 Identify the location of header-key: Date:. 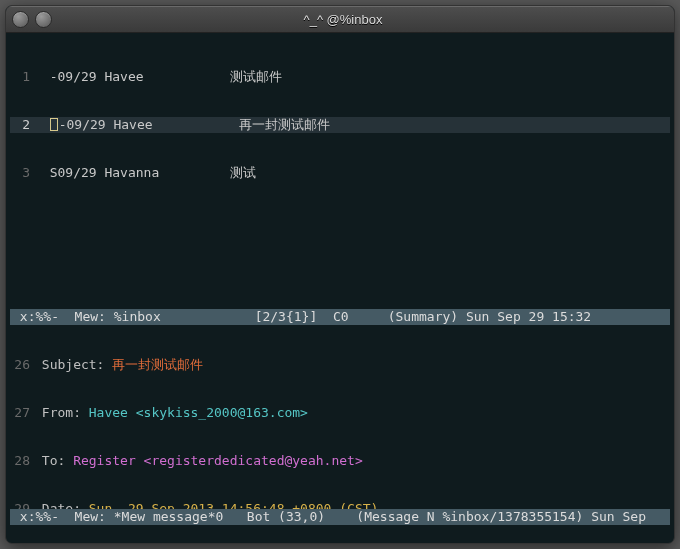
(62, 505).